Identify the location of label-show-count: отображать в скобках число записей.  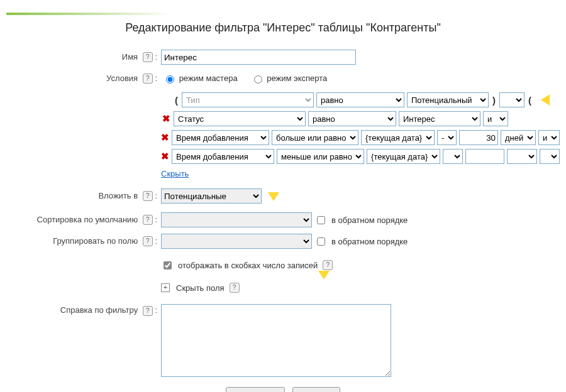
(248, 265).